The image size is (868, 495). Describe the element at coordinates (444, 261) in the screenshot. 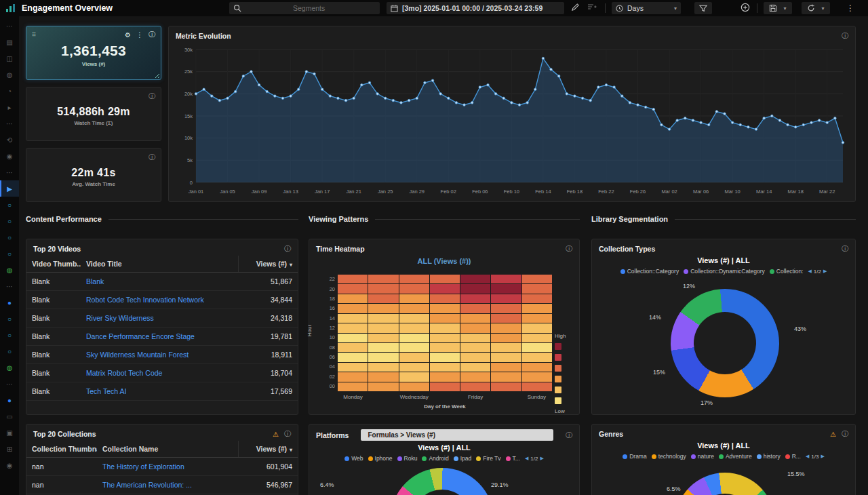

I see `heatmap-series-title: ALL (Views (#))` at that location.